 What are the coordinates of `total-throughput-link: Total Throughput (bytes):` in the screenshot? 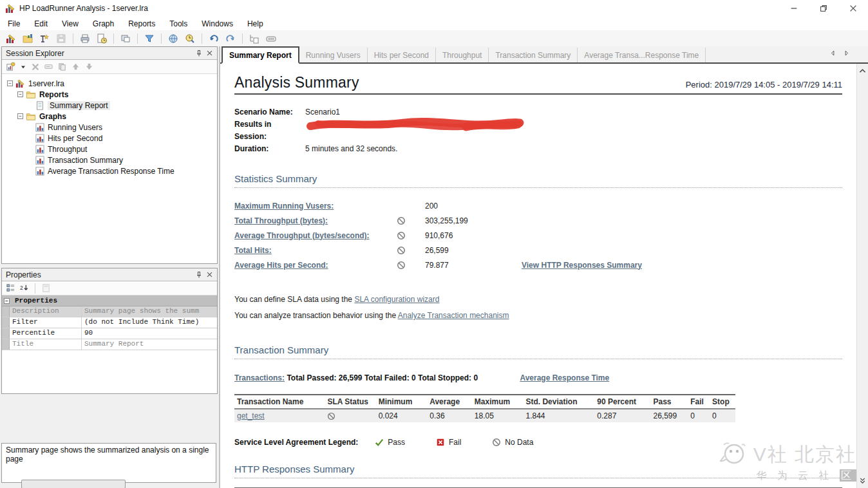 It's located at (281, 221).